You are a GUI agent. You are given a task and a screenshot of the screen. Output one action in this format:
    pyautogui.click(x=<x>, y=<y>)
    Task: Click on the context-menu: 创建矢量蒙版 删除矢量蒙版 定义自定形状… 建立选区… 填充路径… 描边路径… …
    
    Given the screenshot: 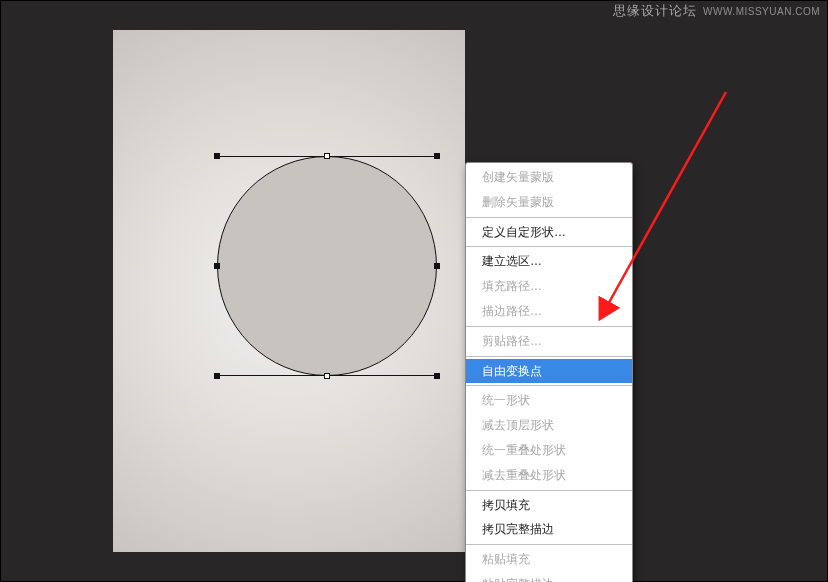 What is the action you would take?
    pyautogui.click(x=549, y=372)
    